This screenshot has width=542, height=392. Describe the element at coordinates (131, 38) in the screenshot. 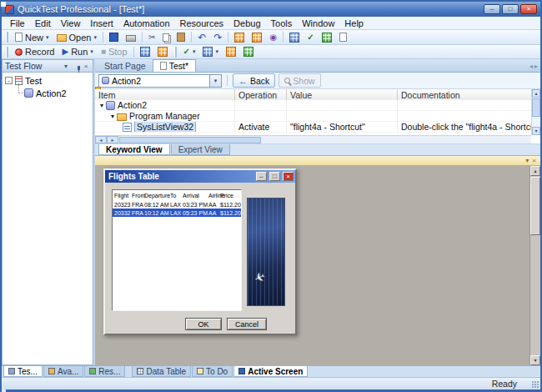

I see `print-button` at that location.